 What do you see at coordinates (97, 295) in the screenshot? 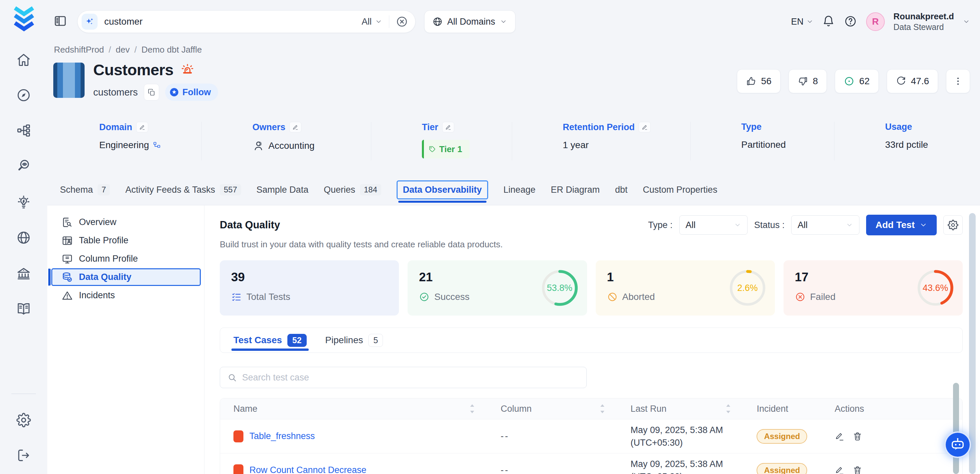
I see `subnav-label: Incidents` at bounding box center [97, 295].